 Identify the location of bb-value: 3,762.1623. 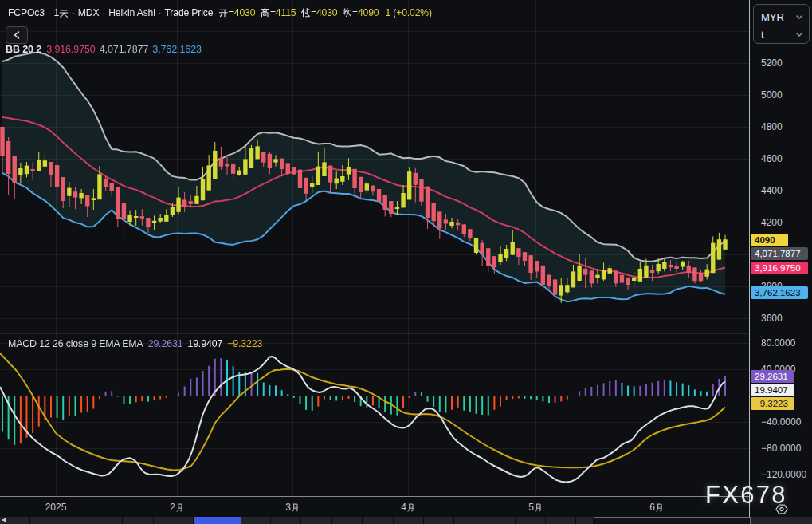
(177, 49).